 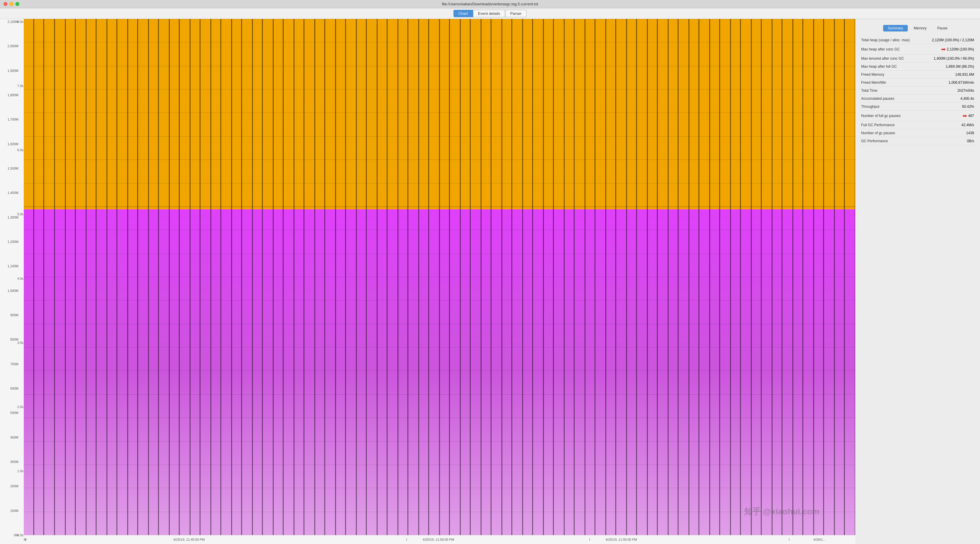 I want to click on toolbar: Chart Event details Parser, so click(x=490, y=14).